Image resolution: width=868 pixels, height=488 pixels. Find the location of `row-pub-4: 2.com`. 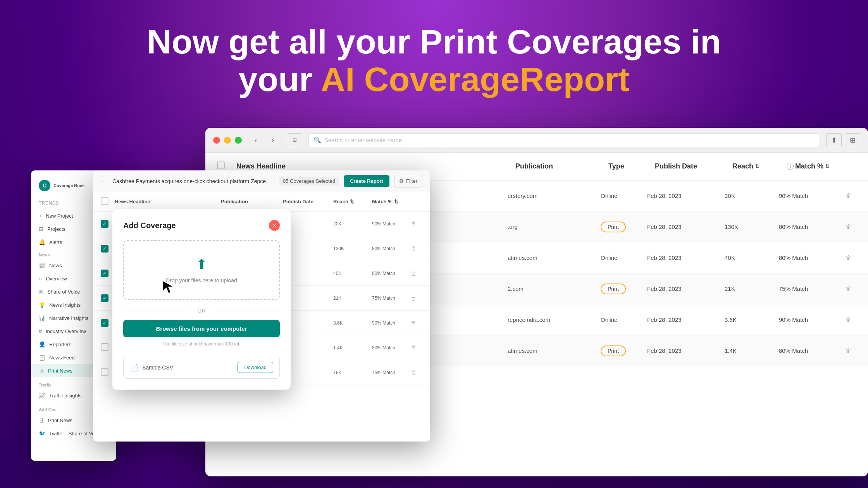

row-pub-4: 2.com is located at coordinates (554, 289).